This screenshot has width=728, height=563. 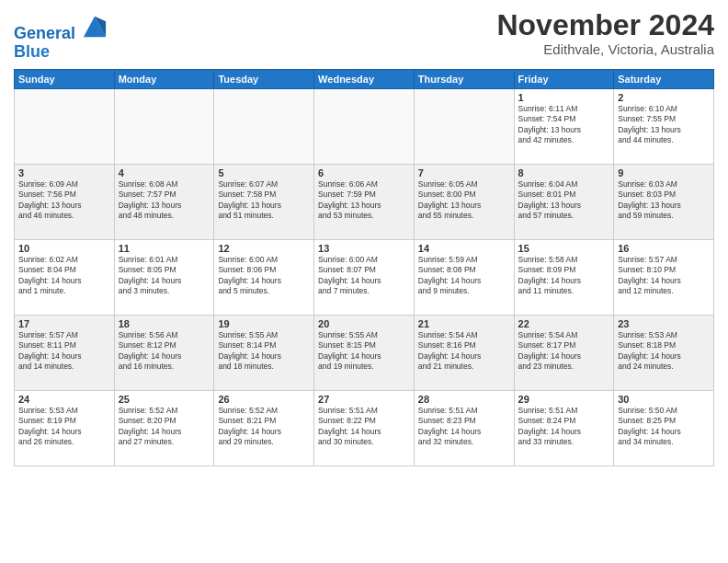 What do you see at coordinates (605, 33) in the screenshot?
I see `title-area: November 2024 Edithvale, Victoria, Austr…` at bounding box center [605, 33].